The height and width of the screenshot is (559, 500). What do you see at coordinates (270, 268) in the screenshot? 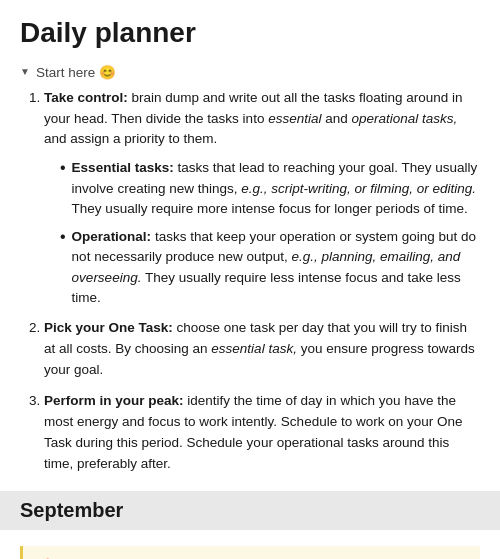
I see `bullet-operational: Operational: tasks that keep your operat…` at bounding box center [270, 268].